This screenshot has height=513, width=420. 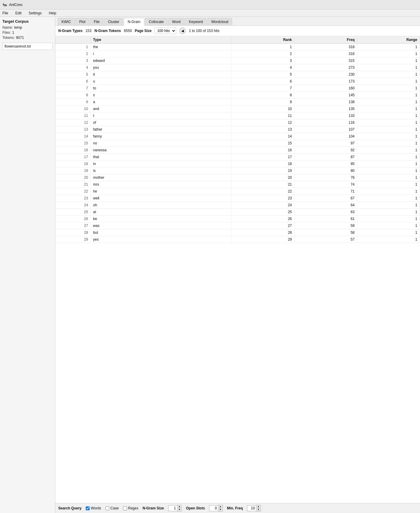 What do you see at coordinates (238, 185) in the screenshot?
I see `table-row: 21 mrs 21 74 1` at bounding box center [238, 185].